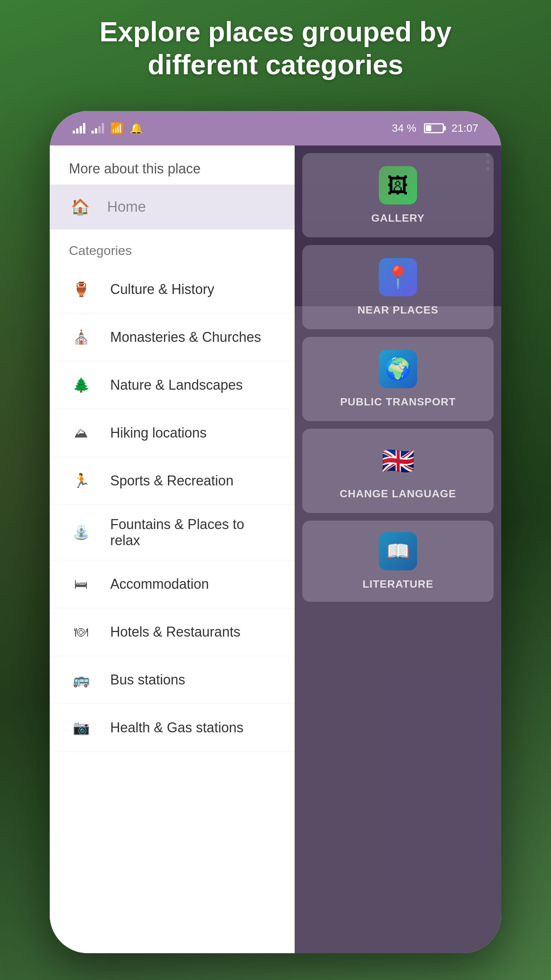  I want to click on transport-label: PUBLIC TRANSPORT, so click(398, 402).